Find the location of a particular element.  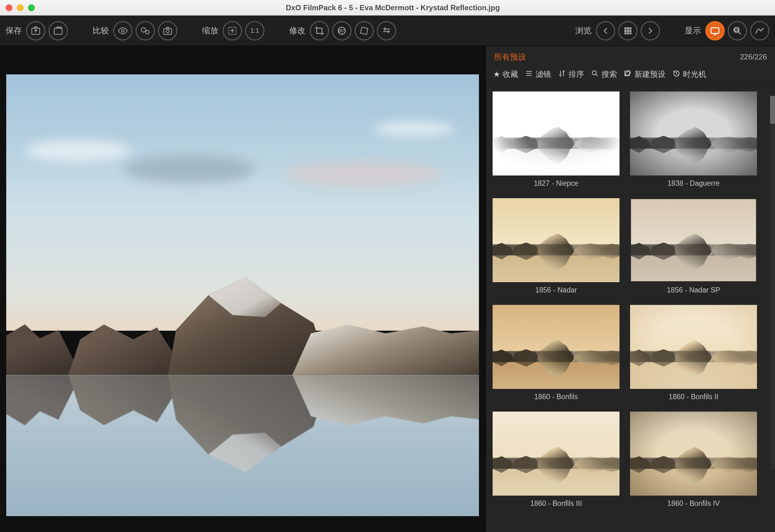

time-machine-button: 时光机 is located at coordinates (689, 74).